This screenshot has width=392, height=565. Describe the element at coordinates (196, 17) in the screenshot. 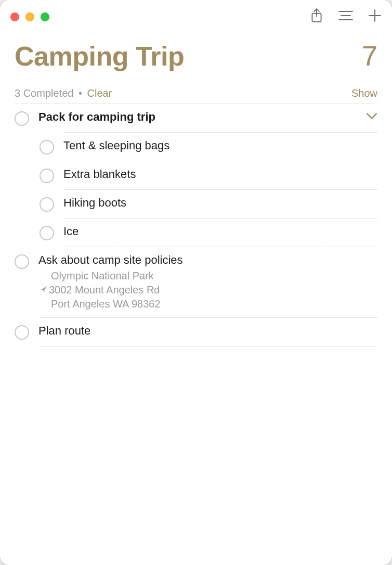

I see `titlebar` at that location.